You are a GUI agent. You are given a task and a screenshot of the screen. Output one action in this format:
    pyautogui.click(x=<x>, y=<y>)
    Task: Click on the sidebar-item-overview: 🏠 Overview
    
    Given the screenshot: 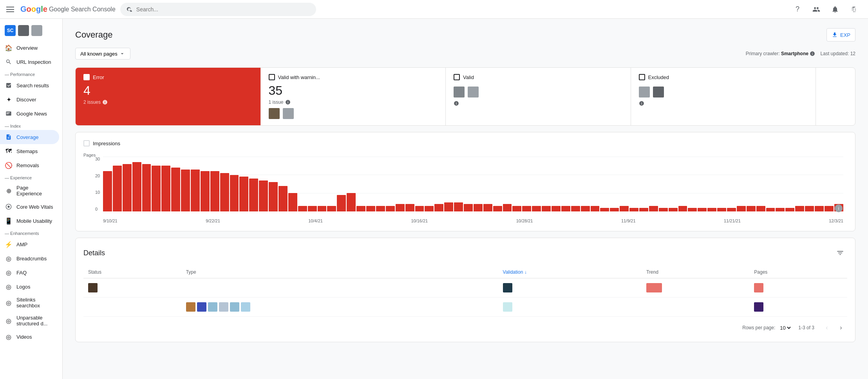 What is the action you would take?
    pyautogui.click(x=30, y=48)
    